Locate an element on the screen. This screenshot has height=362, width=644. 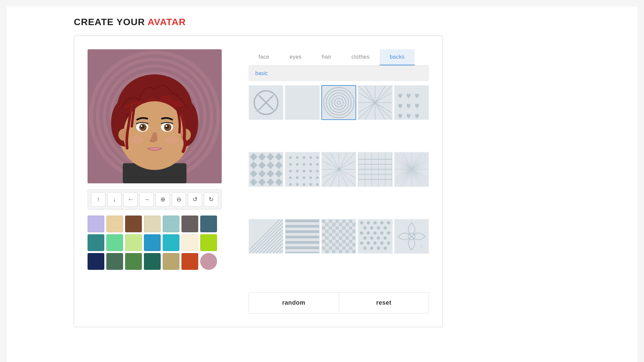
color-swatch-mauve-circle is located at coordinates (209, 261).